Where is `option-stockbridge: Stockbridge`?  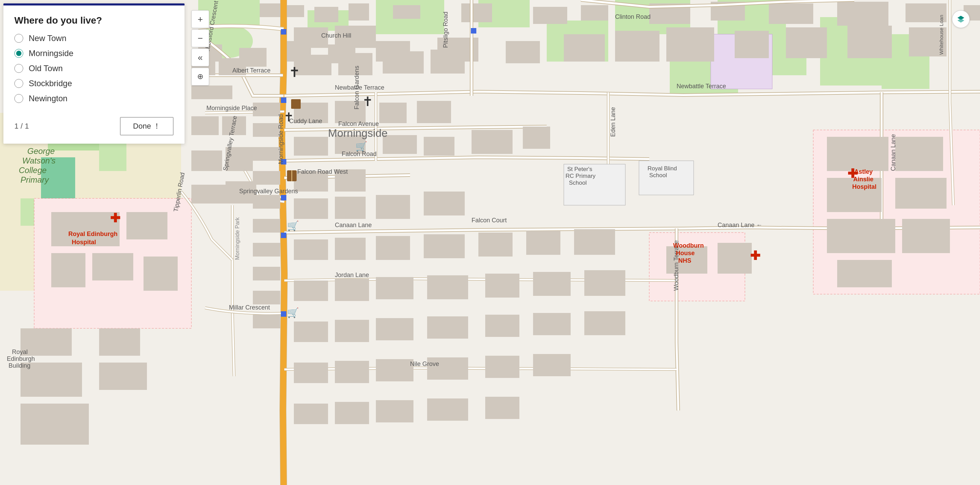 option-stockbridge: Stockbridge is located at coordinates (94, 84).